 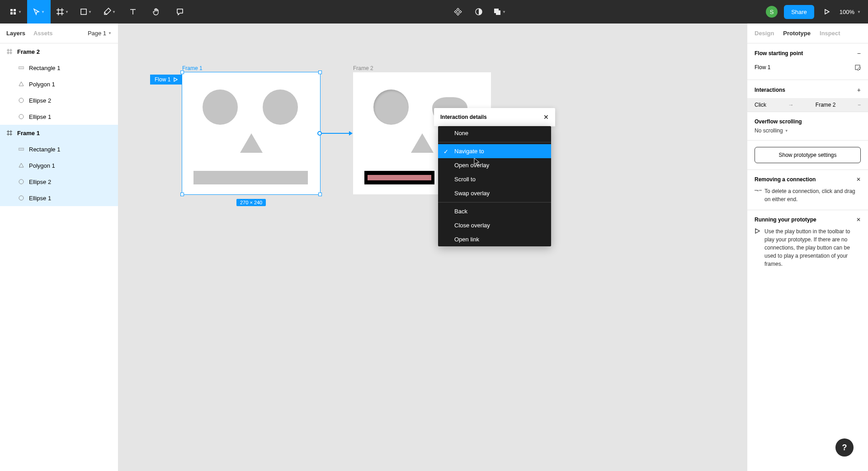 What do you see at coordinates (156, 12) in the screenshot?
I see `hand-tool-button` at bounding box center [156, 12].